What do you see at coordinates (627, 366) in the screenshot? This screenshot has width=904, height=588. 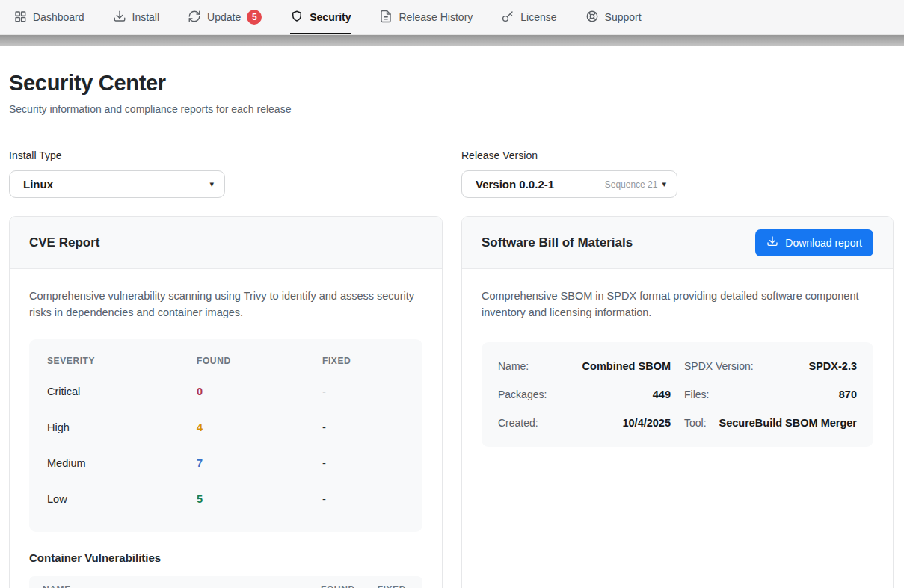 I see `info-value: Combined SBOM` at bounding box center [627, 366].